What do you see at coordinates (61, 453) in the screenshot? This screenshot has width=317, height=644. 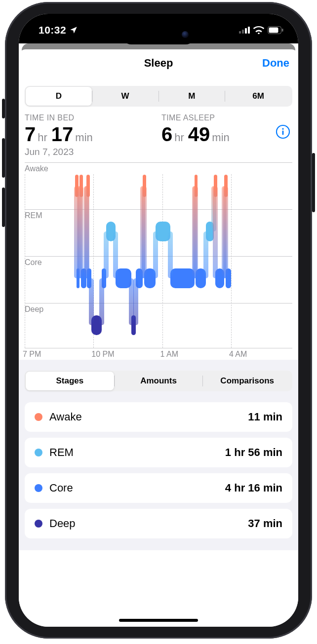 I see `stage-name: REM` at bounding box center [61, 453].